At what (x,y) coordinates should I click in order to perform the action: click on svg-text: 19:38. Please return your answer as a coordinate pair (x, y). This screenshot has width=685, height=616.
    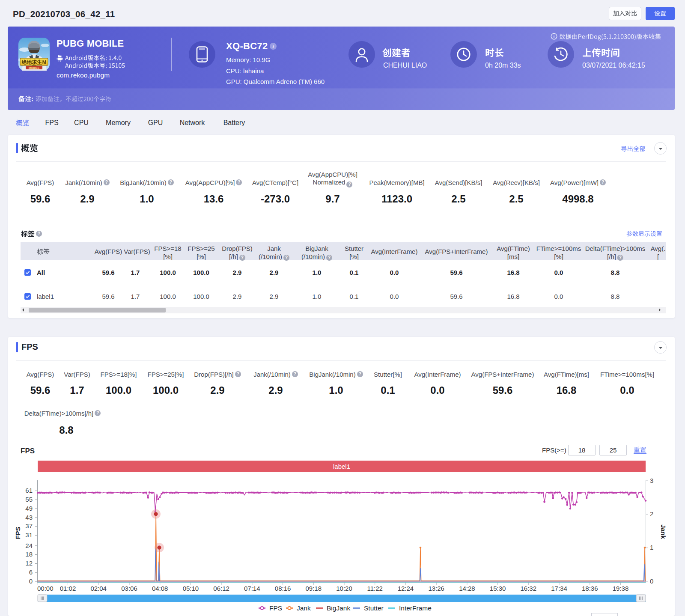
    Looking at the image, I should click on (621, 588).